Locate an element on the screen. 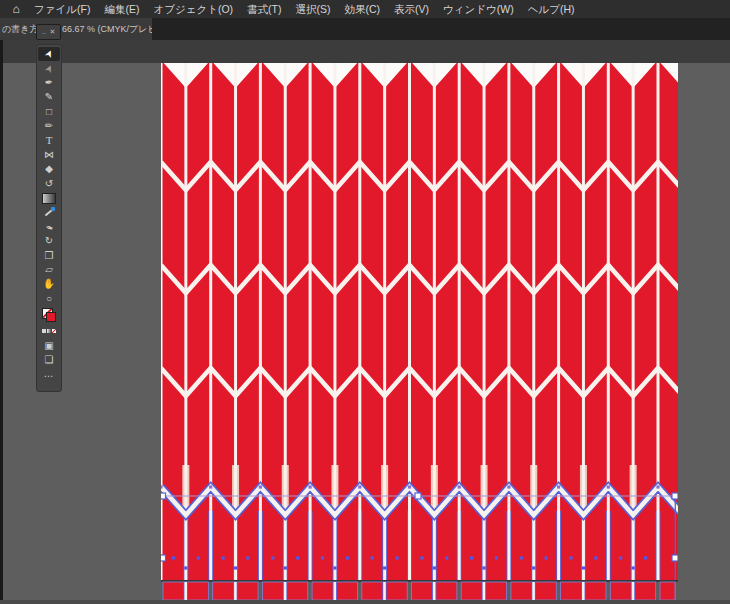 The image size is (730, 604). eyedropper-tool: ✒ is located at coordinates (49, 227).